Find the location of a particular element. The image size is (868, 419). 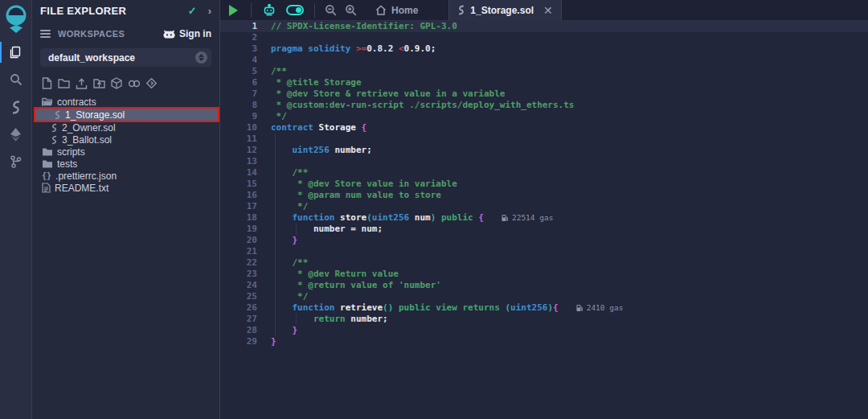

new-folder-icon is located at coordinates (64, 84).